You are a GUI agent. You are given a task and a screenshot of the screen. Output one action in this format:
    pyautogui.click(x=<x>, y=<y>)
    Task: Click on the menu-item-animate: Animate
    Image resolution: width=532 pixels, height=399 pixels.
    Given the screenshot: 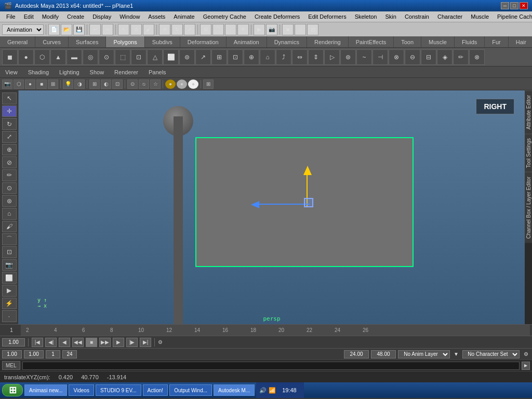 What is the action you would take?
    pyautogui.click(x=184, y=17)
    